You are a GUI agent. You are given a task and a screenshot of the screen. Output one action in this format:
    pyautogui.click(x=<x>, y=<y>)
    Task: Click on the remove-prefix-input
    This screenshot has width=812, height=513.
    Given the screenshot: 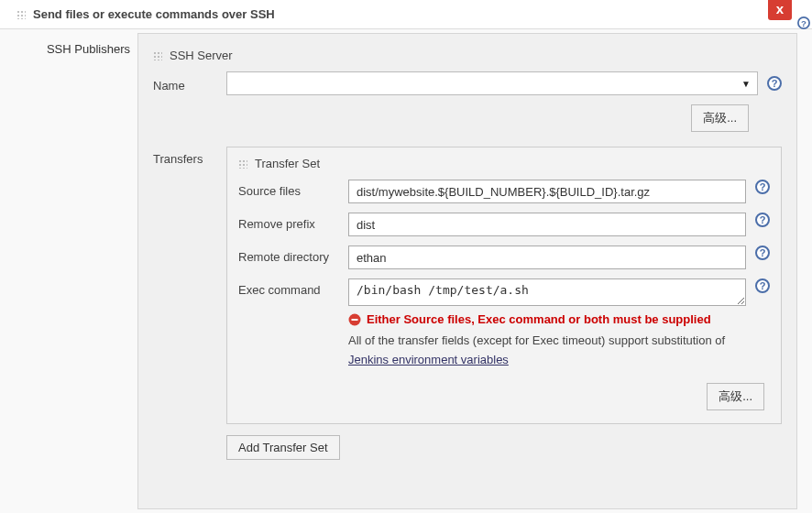 What is the action you would take?
    pyautogui.click(x=547, y=224)
    